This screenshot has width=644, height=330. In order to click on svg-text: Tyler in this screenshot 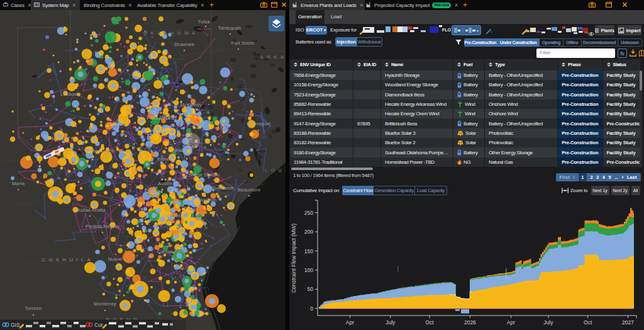, I will do `click(223, 127)`.